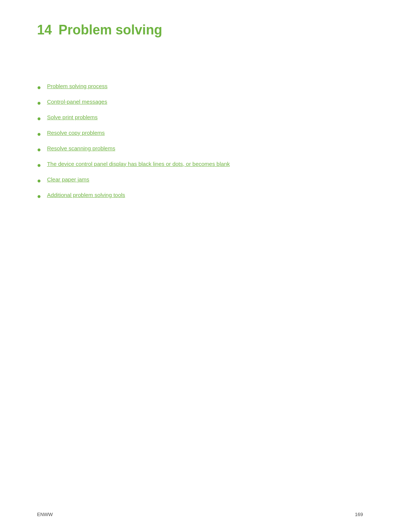 Image resolution: width=400 pixels, height=532 pixels. I want to click on toc-list-item: ●Solve print problems, so click(200, 118).